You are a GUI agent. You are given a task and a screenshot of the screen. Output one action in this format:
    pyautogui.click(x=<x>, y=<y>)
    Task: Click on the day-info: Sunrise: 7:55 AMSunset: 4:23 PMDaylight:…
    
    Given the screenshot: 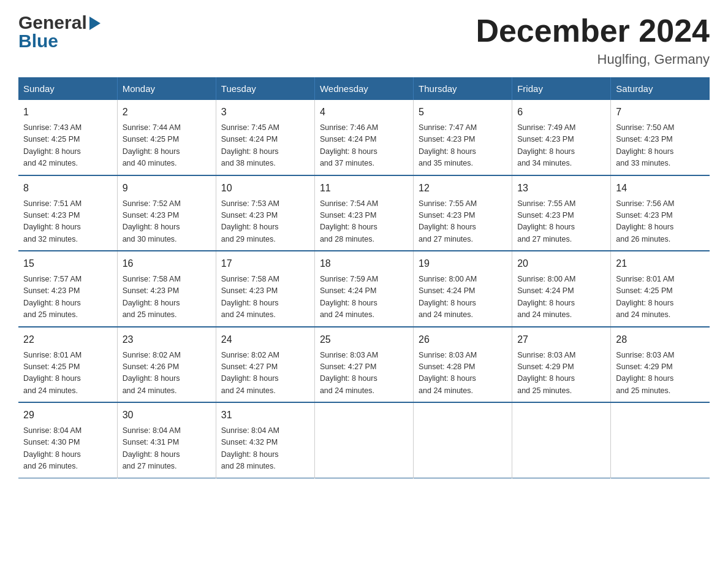 What is the action you would take?
    pyautogui.click(x=561, y=222)
    